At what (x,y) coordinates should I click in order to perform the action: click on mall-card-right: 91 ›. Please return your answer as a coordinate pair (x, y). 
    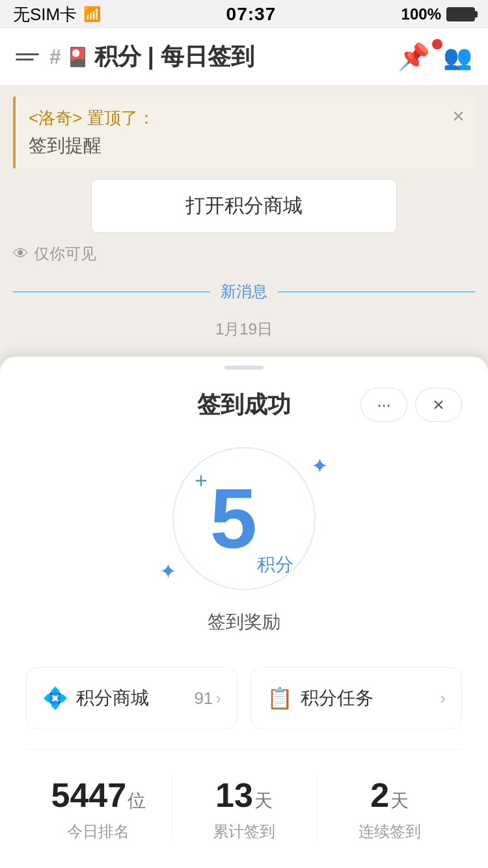
    Looking at the image, I should click on (208, 699).